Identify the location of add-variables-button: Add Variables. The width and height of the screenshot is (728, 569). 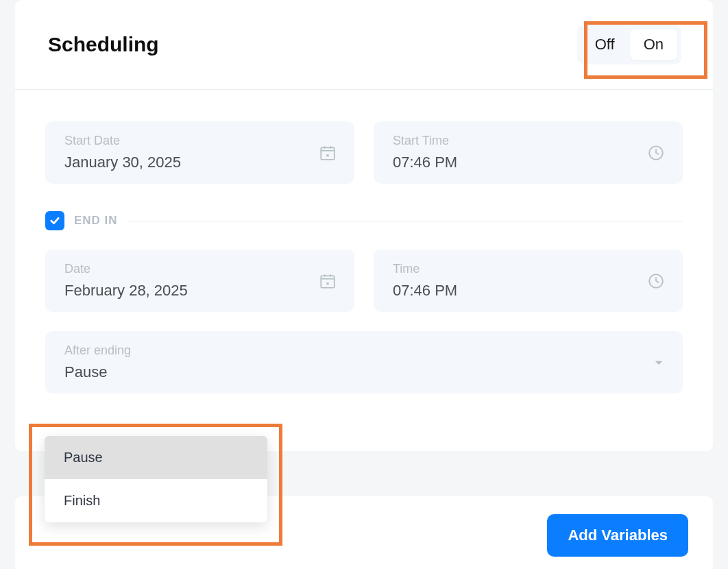
(618, 535).